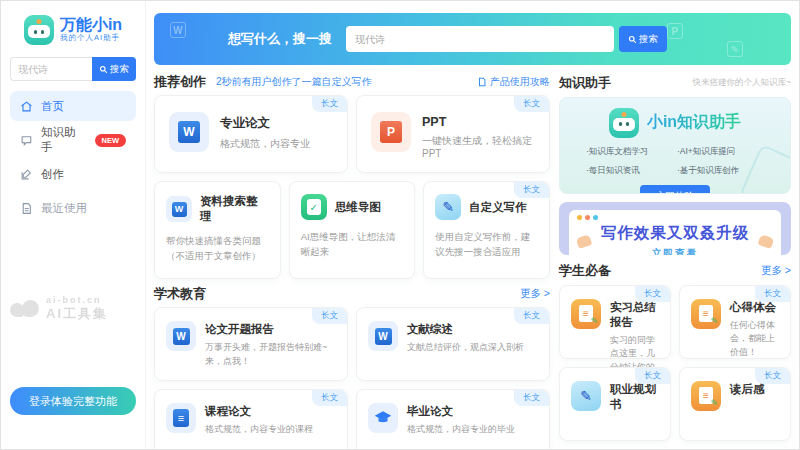 This screenshot has height=450, width=800. I want to click on card-desc: 使用自定义写作前，建议先搜一搜合适应用, so click(486, 244).